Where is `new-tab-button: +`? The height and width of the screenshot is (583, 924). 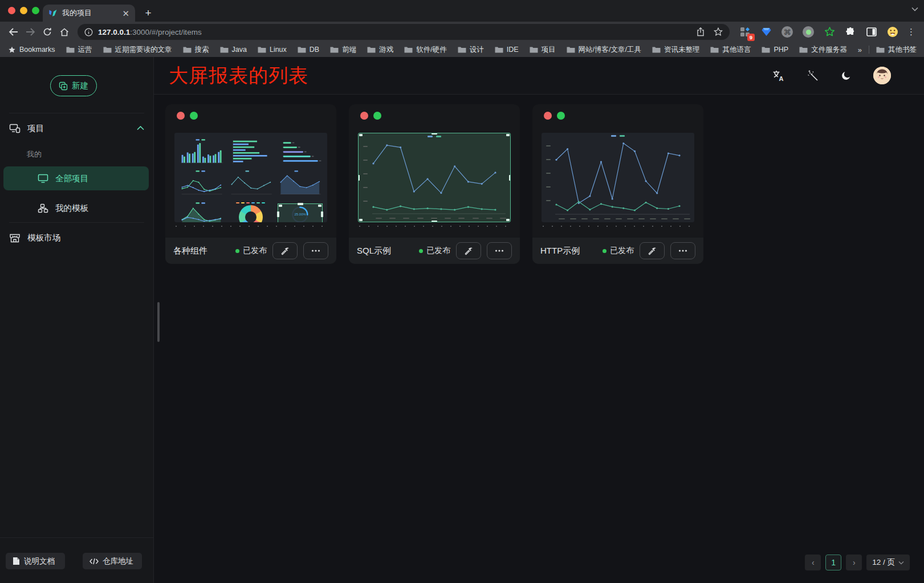 new-tab-button: + is located at coordinates (148, 13).